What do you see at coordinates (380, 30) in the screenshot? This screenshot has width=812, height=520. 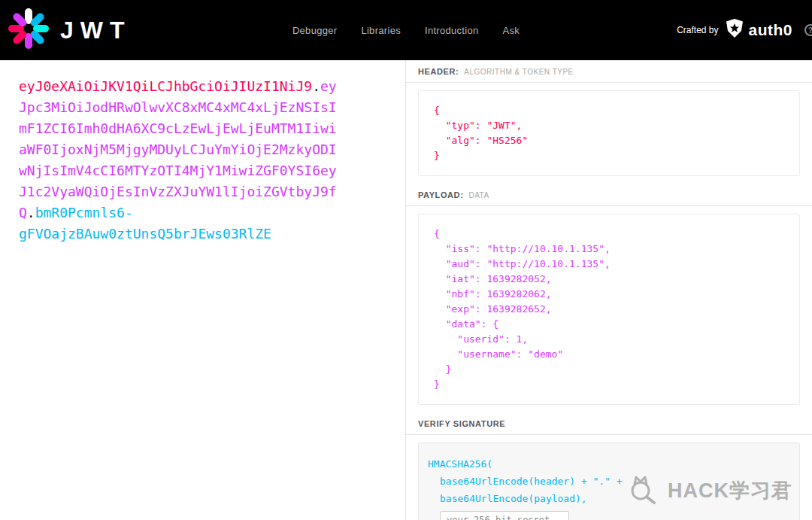 I see `nav-item-libraries: Libraries` at bounding box center [380, 30].